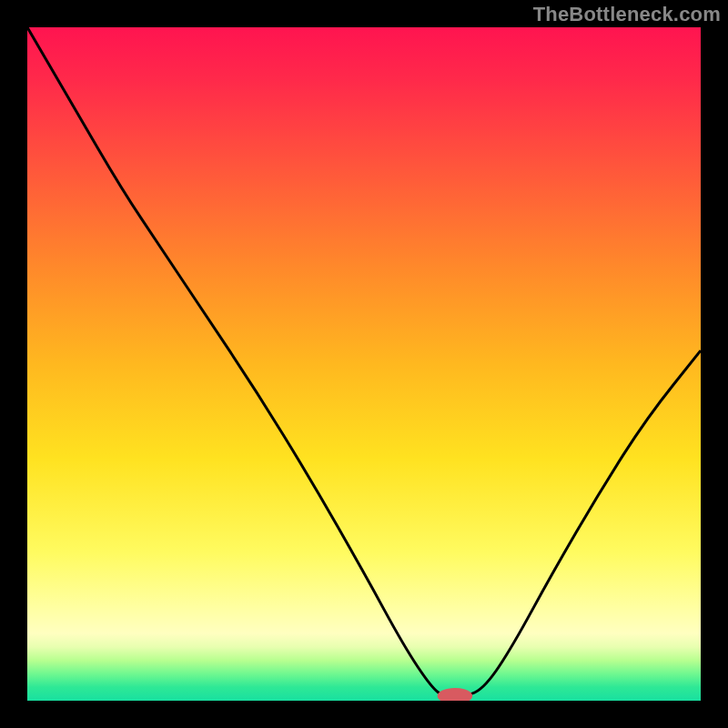 This screenshot has width=728, height=728. What do you see at coordinates (627, 15) in the screenshot?
I see `watermark-text: TheBottleneck.com` at bounding box center [627, 15].